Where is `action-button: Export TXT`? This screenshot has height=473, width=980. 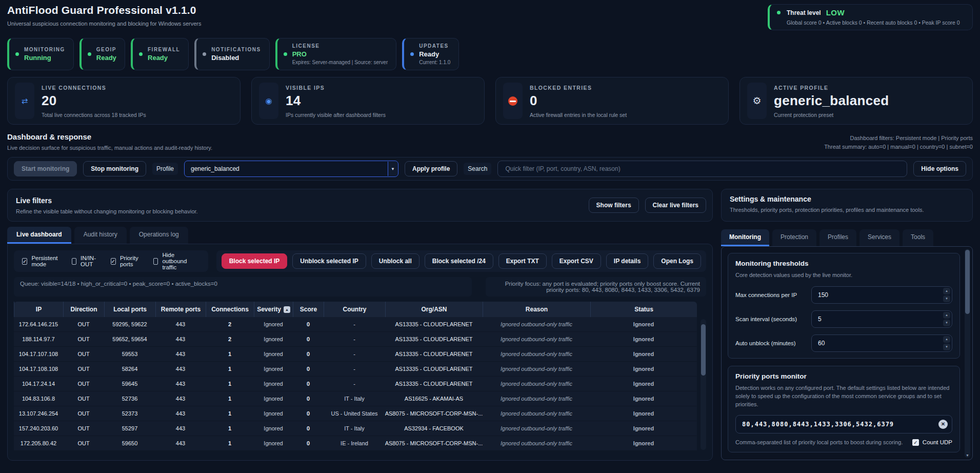
action-button: Export TXT is located at coordinates (523, 261).